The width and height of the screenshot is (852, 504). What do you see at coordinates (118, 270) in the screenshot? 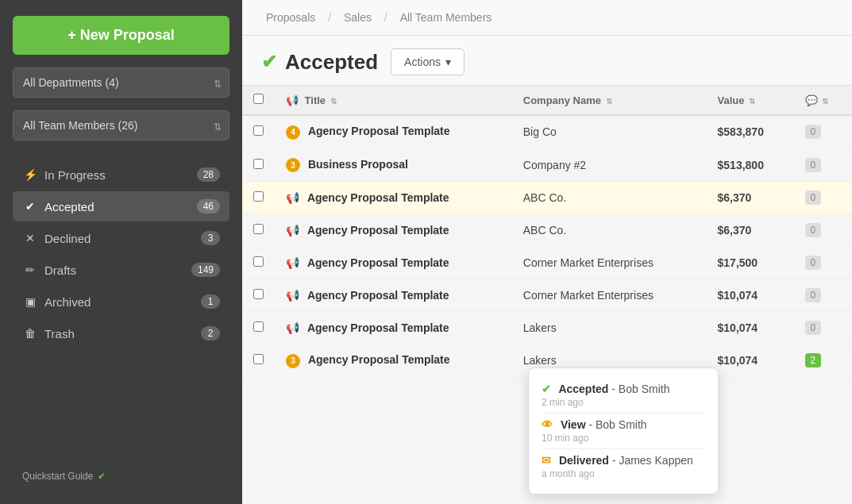
I see `sidebar-item-label: Drafts` at bounding box center [118, 270].